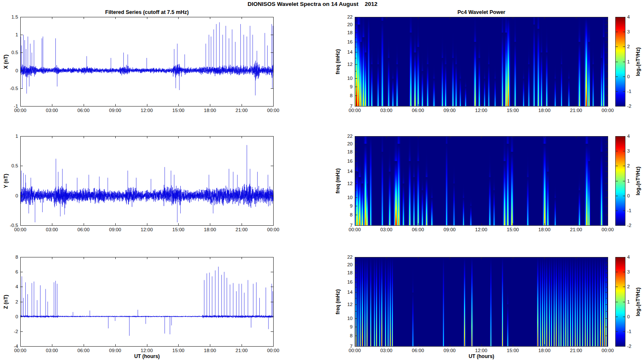  I want to click on y-tick-label: 22, so click(350, 136).